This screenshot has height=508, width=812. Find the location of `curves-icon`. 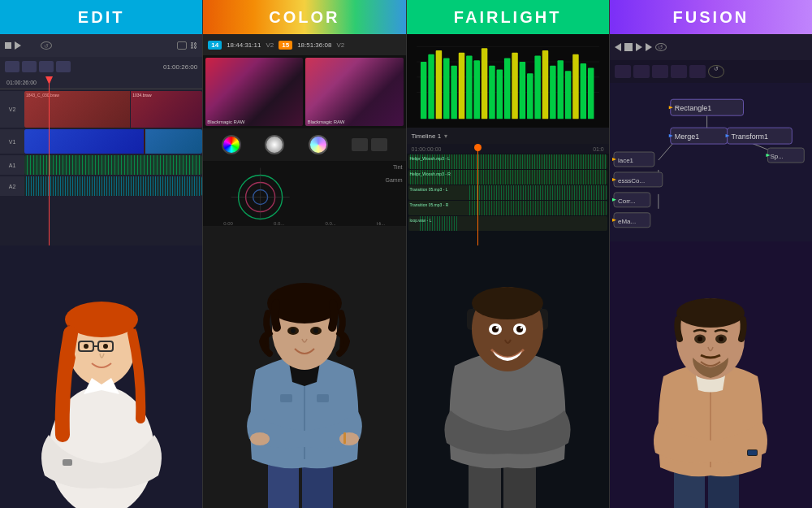

curves-icon is located at coordinates (360, 145).